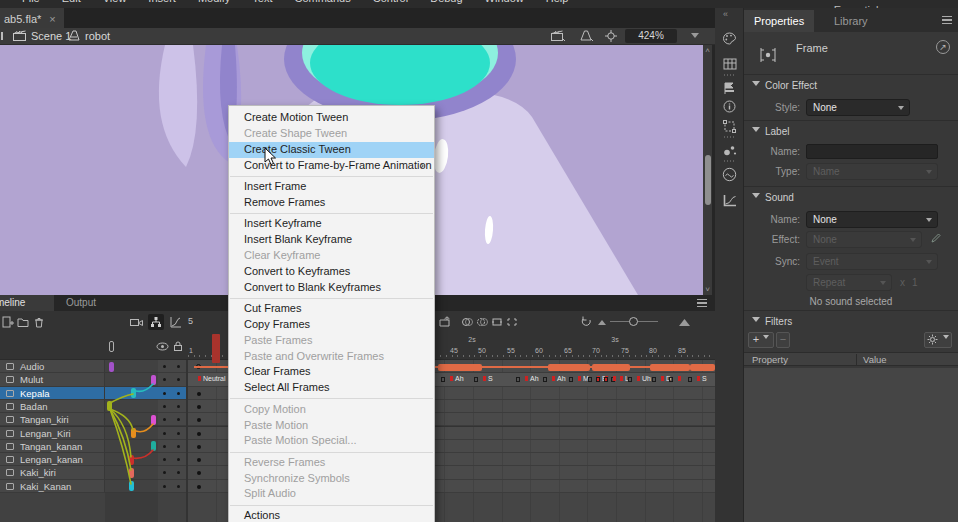  Describe the element at coordinates (214, 4) in the screenshot. I see `menu-item-modify: Modify` at that location.